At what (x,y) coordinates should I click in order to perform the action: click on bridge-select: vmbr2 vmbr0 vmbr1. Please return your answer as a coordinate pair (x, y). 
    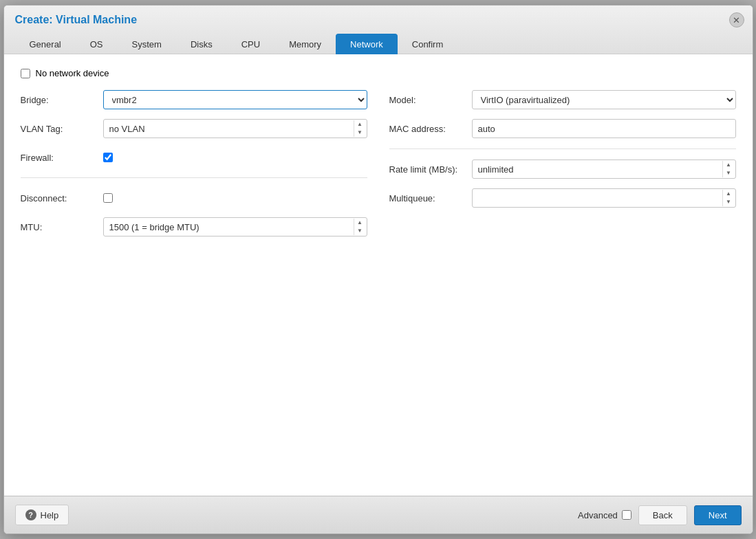
    Looking at the image, I should click on (235, 100).